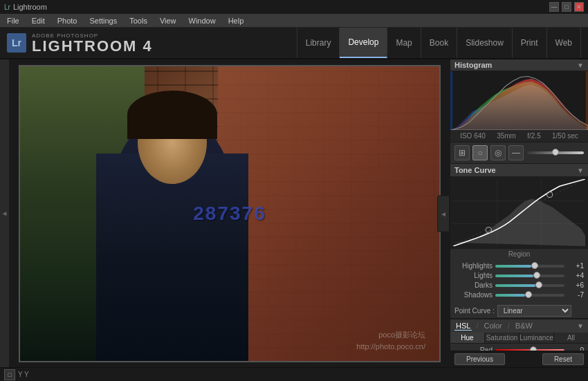 This screenshot has height=381, width=588. Describe the element at coordinates (462, 153) in the screenshot. I see `crop-tool: ⊞` at that location.